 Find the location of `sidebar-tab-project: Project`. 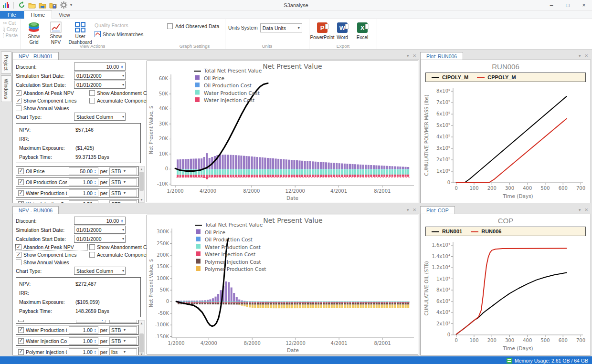

sidebar-tab-project: Project is located at coordinates (6, 62).